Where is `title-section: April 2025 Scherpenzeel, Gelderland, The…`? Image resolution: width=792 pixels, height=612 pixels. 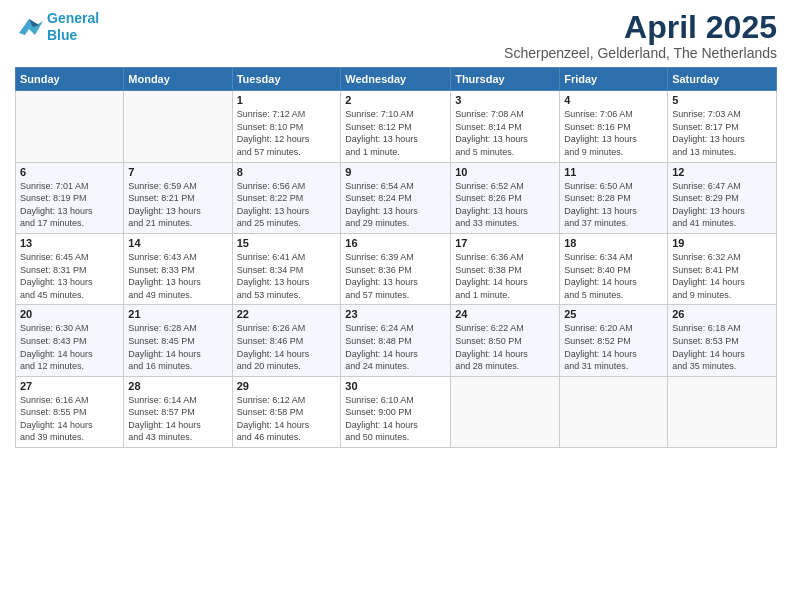
title-section: April 2025 Scherpenzeel, Gelderland, The… is located at coordinates (640, 36).